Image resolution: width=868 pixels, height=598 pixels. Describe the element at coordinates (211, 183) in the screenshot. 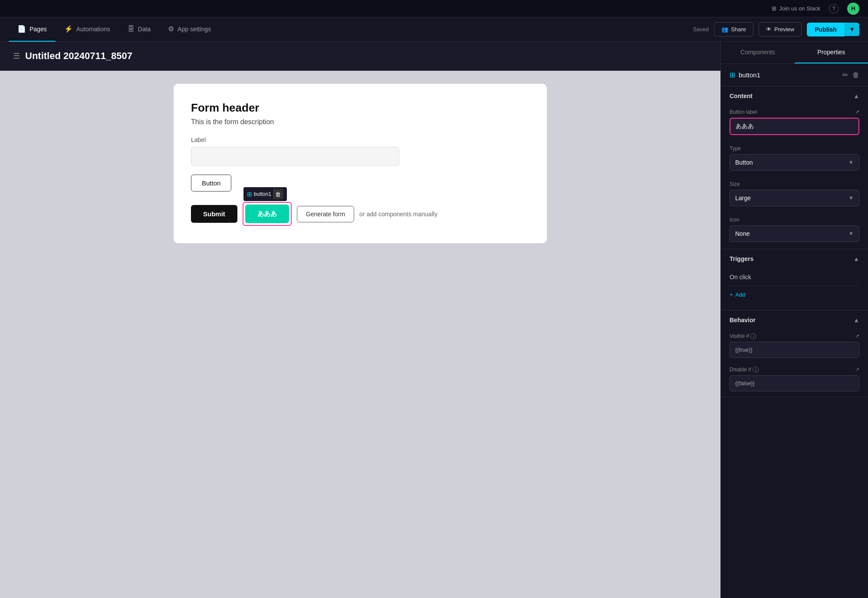

I see `button-component: Button` at that location.